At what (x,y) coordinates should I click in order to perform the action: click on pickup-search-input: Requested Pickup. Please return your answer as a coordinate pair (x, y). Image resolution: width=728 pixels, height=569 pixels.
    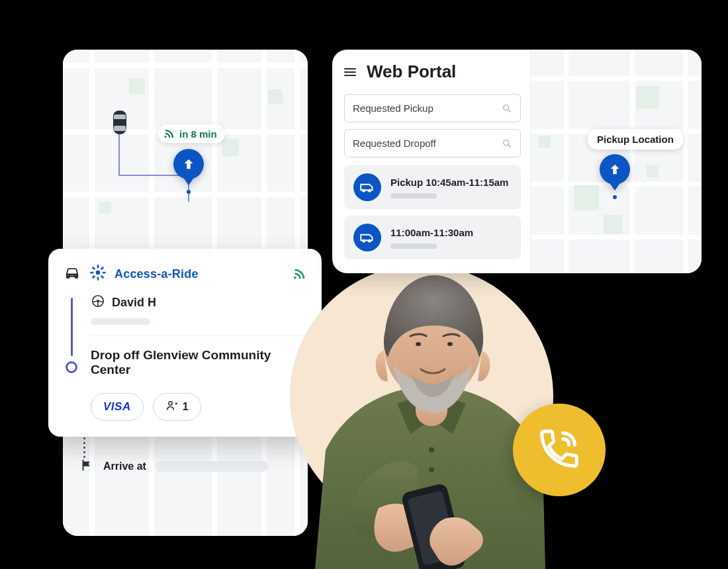
    Looking at the image, I should click on (433, 109).